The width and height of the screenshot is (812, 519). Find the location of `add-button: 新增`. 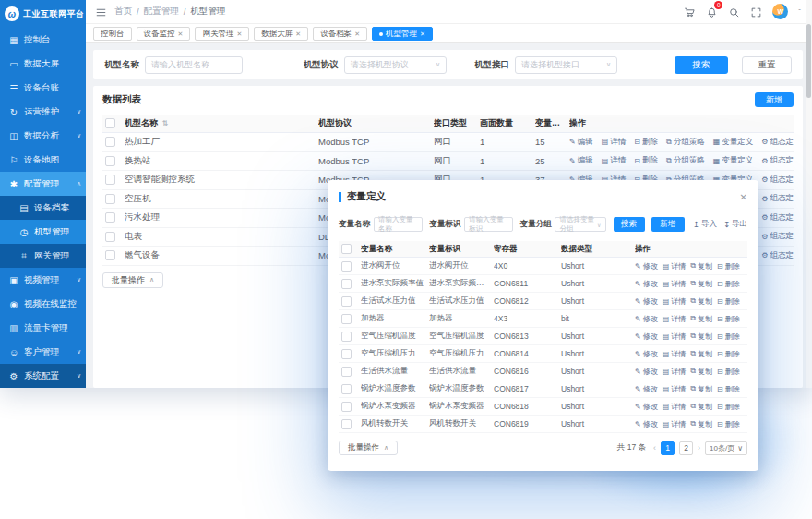

add-button: 新增 is located at coordinates (774, 100).